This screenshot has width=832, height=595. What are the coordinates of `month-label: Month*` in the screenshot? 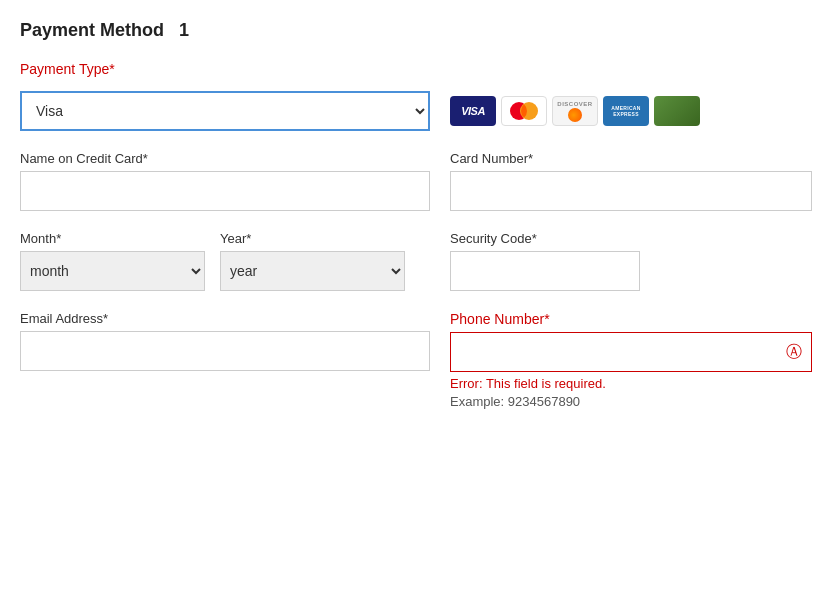 It's located at (112, 238).